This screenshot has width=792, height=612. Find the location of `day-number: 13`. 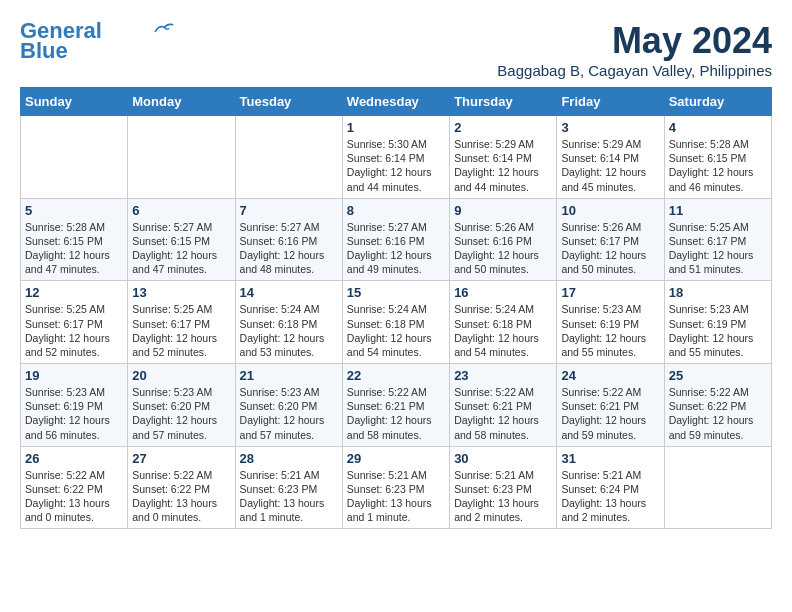

day-number: 13 is located at coordinates (181, 292).